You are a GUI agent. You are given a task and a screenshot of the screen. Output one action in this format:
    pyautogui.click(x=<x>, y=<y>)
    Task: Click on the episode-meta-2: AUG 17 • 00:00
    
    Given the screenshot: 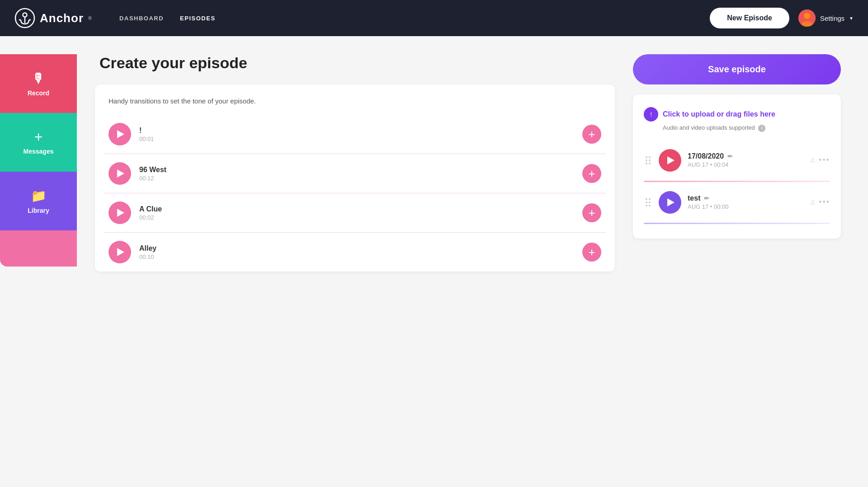 What is the action you would take?
    pyautogui.click(x=745, y=207)
    